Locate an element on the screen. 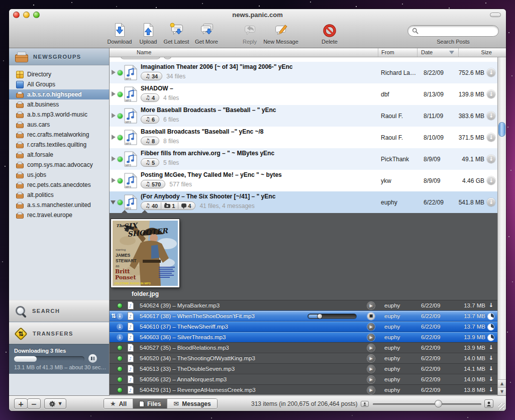  file-row: ⇅ ↓ ♪ 540610 (37) – TheNewSheriff.mp3 ▶ … is located at coordinates (303, 327).